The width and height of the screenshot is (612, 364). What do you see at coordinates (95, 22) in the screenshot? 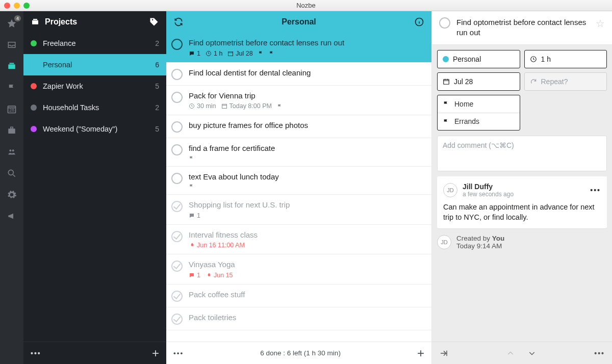
I see `sidebar-header: Projects` at bounding box center [95, 22].